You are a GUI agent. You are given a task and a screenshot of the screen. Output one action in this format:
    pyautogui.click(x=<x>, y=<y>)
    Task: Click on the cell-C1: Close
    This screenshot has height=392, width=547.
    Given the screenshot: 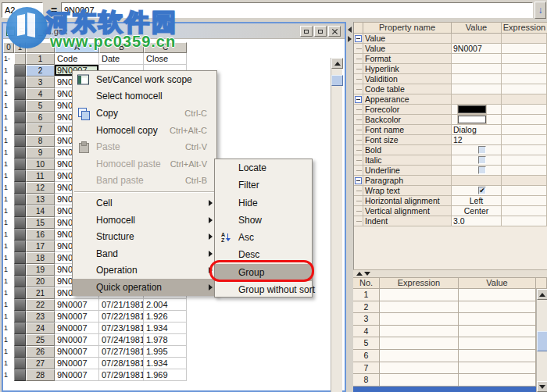 What is the action you would take?
    pyautogui.click(x=166, y=59)
    